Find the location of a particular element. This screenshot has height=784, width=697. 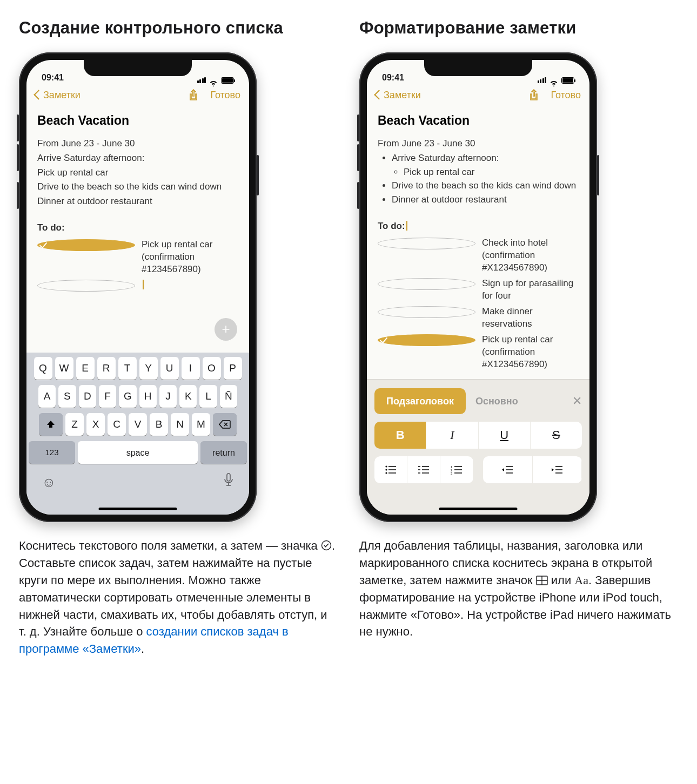

checklist-item-empty is located at coordinates (138, 285).